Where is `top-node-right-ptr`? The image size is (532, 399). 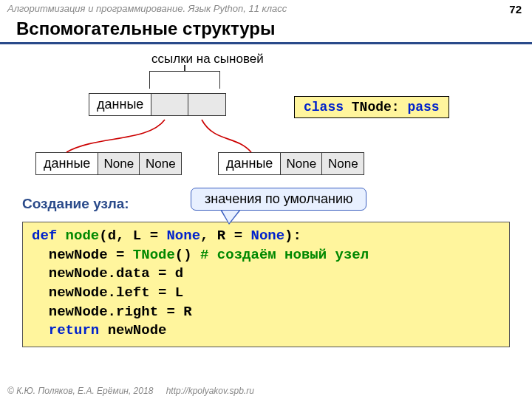 top-node-right-ptr is located at coordinates (207, 105).